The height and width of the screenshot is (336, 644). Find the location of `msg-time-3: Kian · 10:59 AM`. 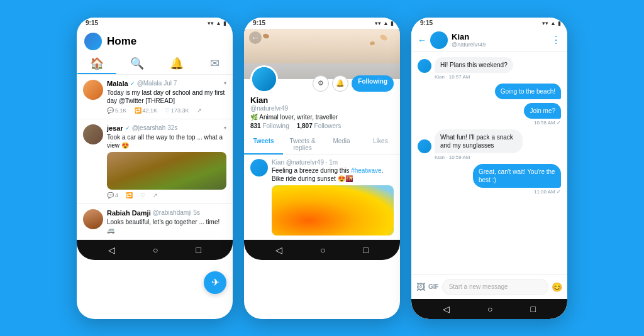

msg-time-3: Kian · 10:59 AM is located at coordinates (452, 157).